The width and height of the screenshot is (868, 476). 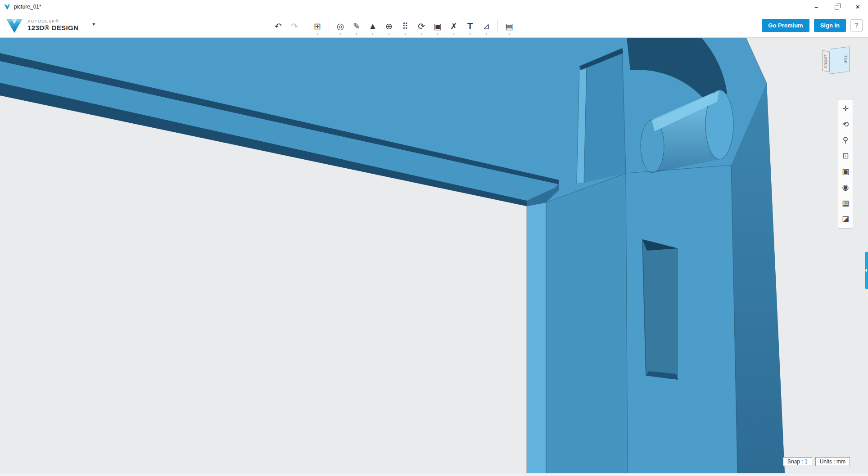 What do you see at coordinates (434, 26) in the screenshot?
I see `main-toolbar: AUTODESK® 123D® DESIGN ▾ ↶ ↷ ⊞ ◎ ✎ ▲ ⊕ ⠿…` at bounding box center [434, 26].